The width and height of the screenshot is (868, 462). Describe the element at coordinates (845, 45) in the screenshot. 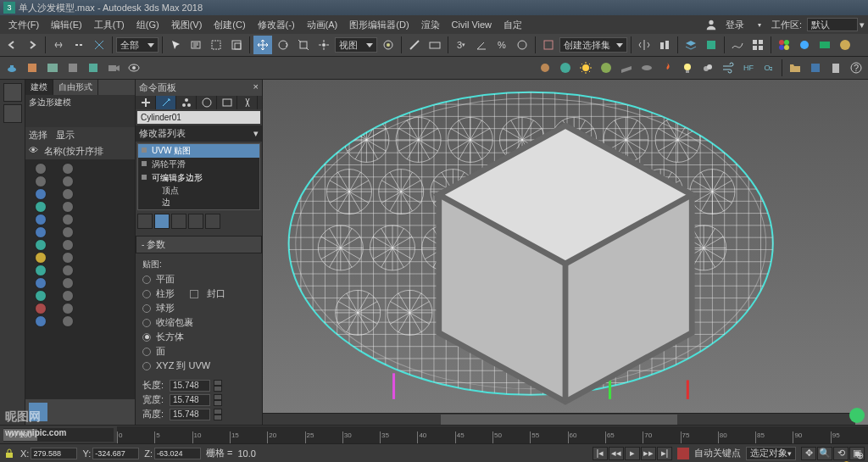

I see `render-icon` at that location.